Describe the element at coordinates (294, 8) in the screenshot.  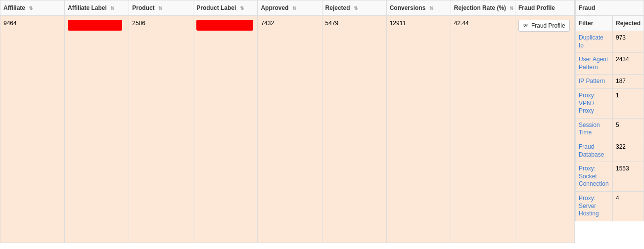
I see `sort-icon-approved: ⇅` at that location.